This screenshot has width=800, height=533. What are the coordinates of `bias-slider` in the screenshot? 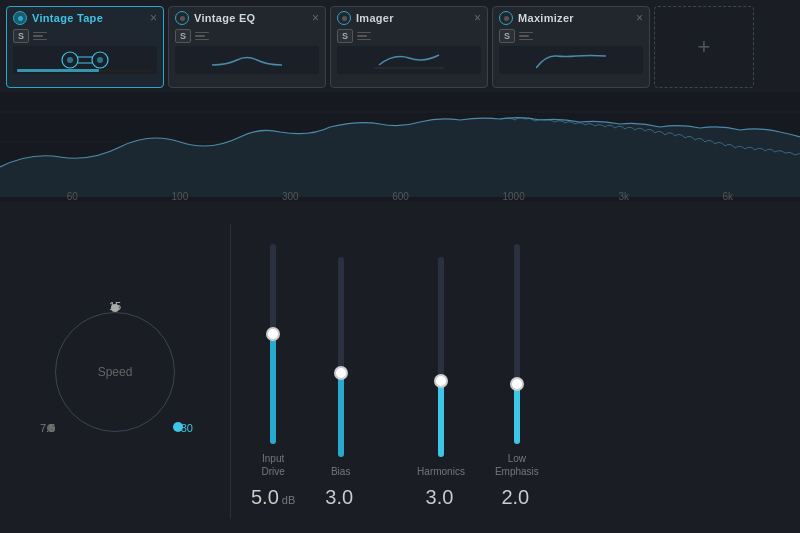 It's located at (341, 357).